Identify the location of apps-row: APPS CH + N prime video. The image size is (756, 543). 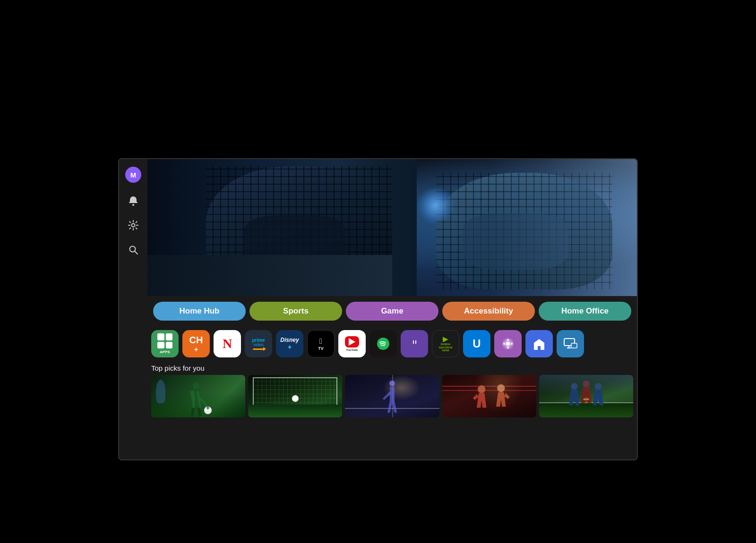
(392, 344).